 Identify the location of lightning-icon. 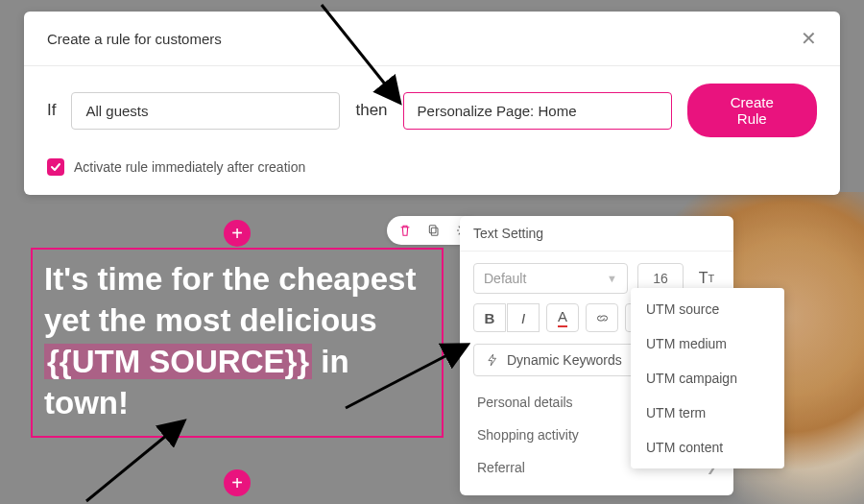
(492, 360).